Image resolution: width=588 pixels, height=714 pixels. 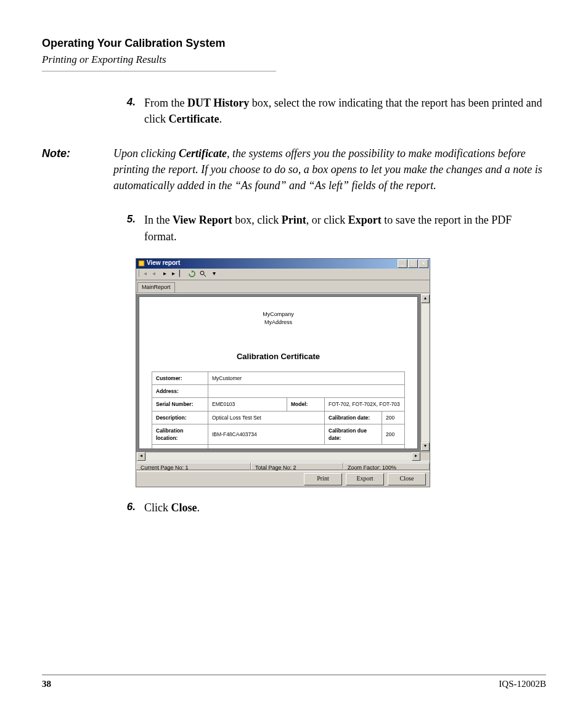 What do you see at coordinates (266, 434) in the screenshot?
I see `value-cal-loc: IBM-F48CA403734` at bounding box center [266, 434].